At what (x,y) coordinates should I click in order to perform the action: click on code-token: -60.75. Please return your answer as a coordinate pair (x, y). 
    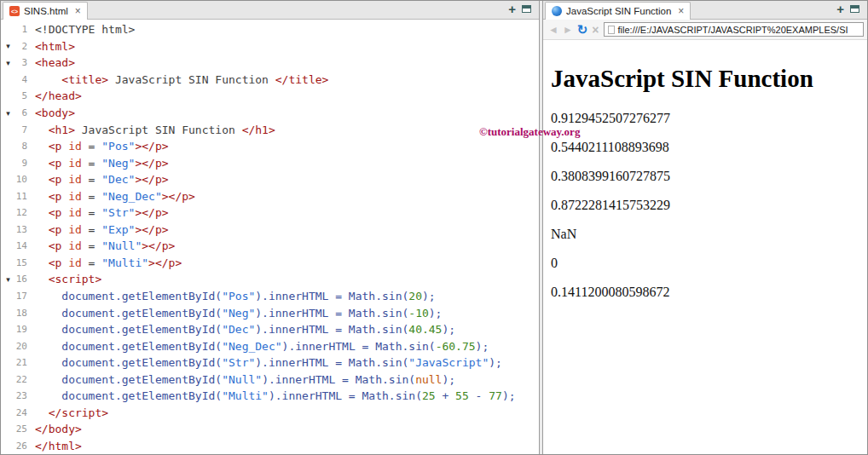
    Looking at the image, I should click on (455, 346).